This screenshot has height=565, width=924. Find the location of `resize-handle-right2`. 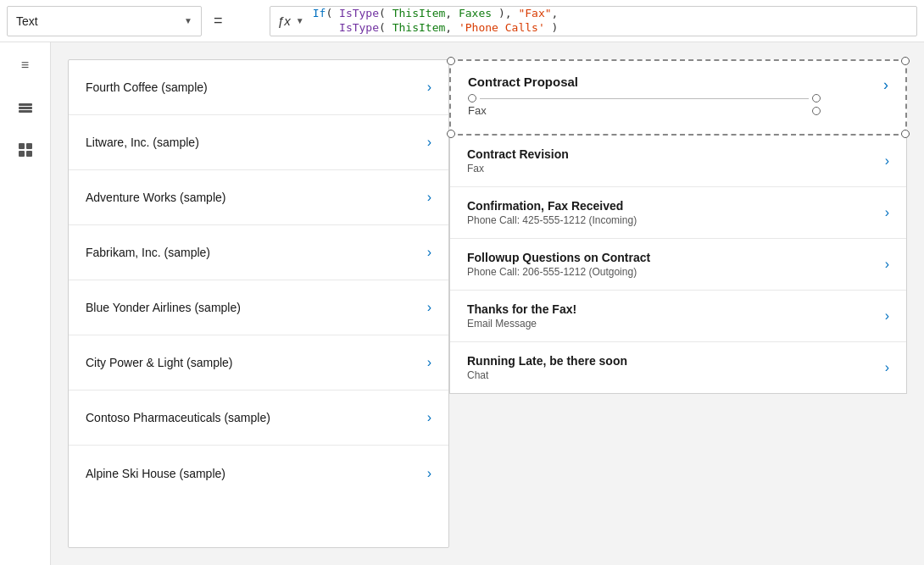

resize-handle-right2 is located at coordinates (816, 111).